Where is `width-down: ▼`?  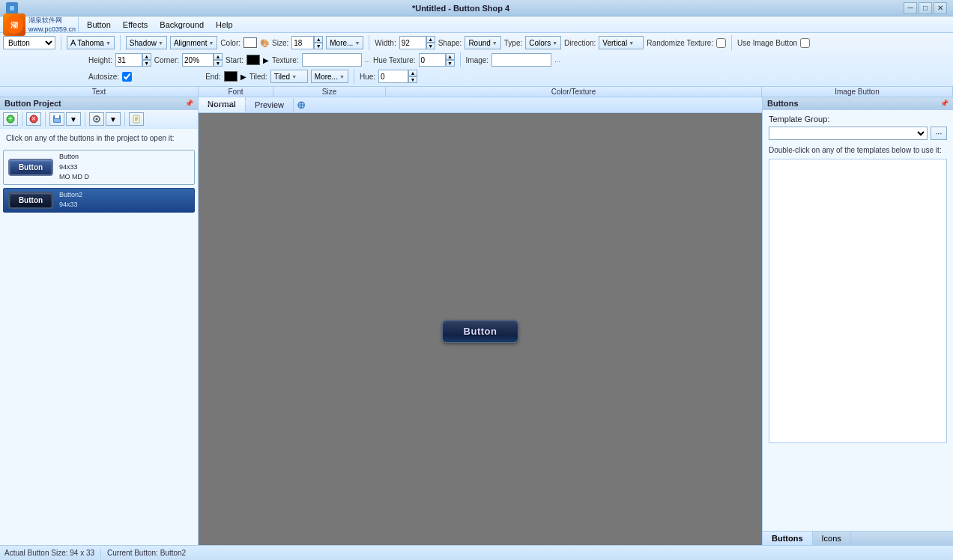
width-down: ▼ is located at coordinates (431, 46).